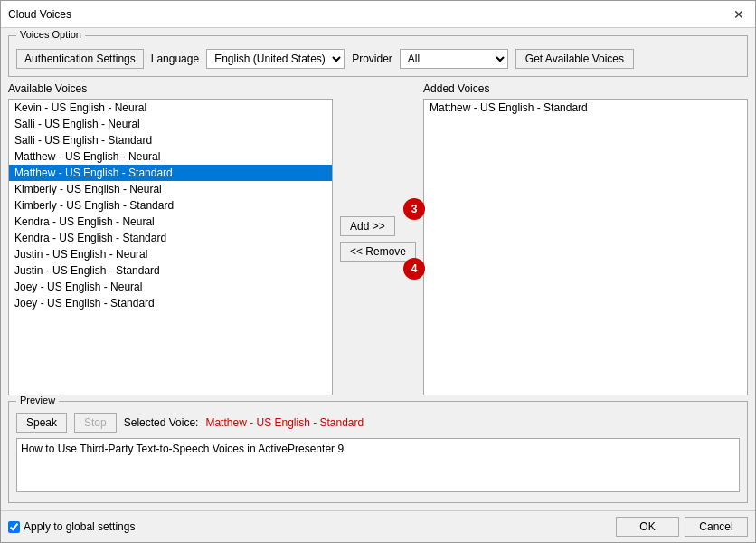 The width and height of the screenshot is (756, 543). Describe the element at coordinates (647, 527) in the screenshot. I see `ok-button: OK` at that location.